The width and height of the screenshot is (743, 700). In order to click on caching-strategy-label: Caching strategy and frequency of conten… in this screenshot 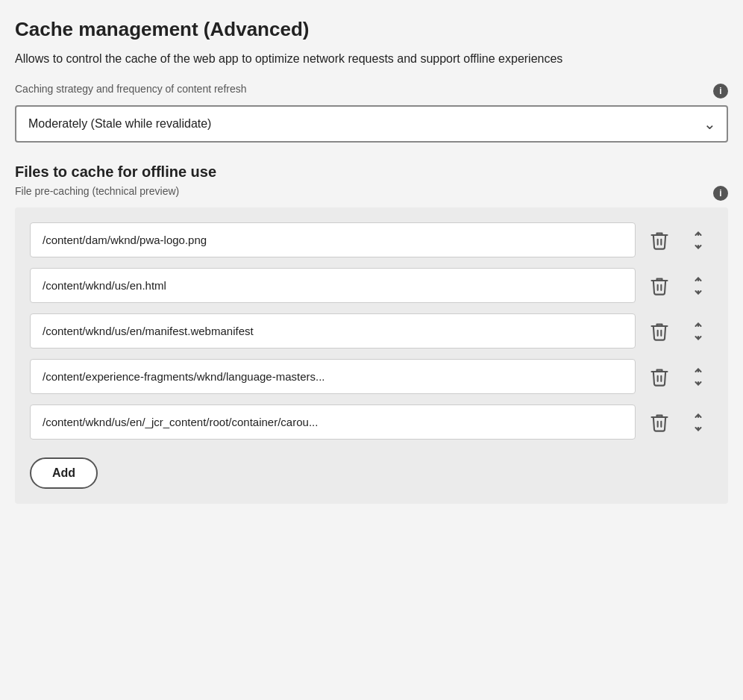, I will do `click(131, 89)`.